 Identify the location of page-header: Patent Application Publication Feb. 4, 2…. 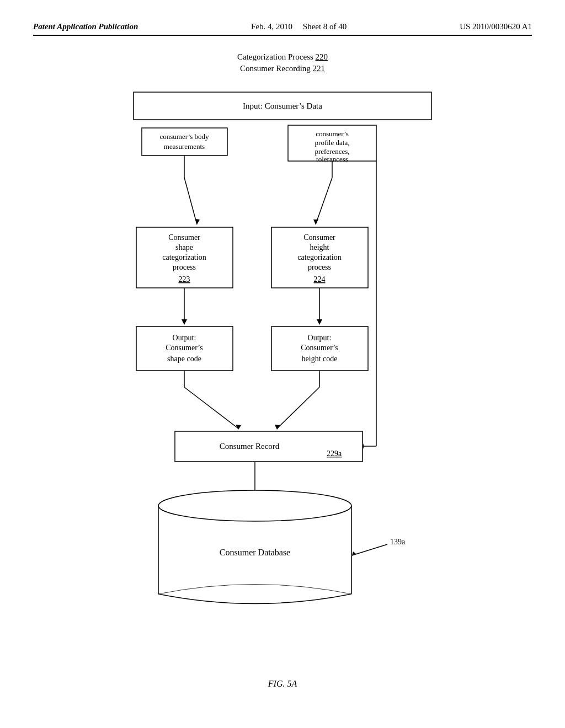
(282, 29).